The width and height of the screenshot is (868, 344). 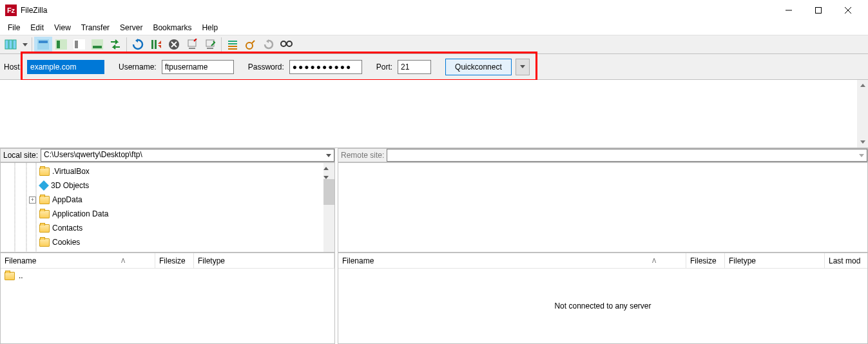 I want to click on reconnect-icon, so click(x=210, y=44).